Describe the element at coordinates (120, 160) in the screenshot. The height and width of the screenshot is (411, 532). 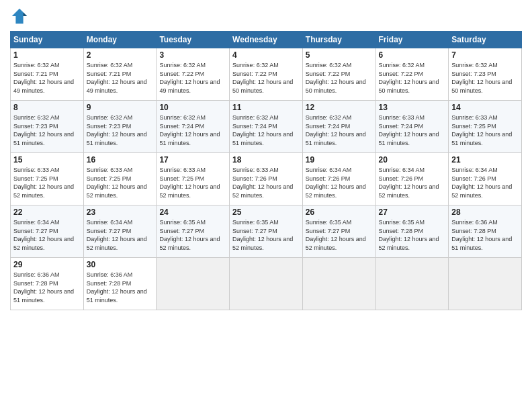
I see `day-number: 16` at that location.